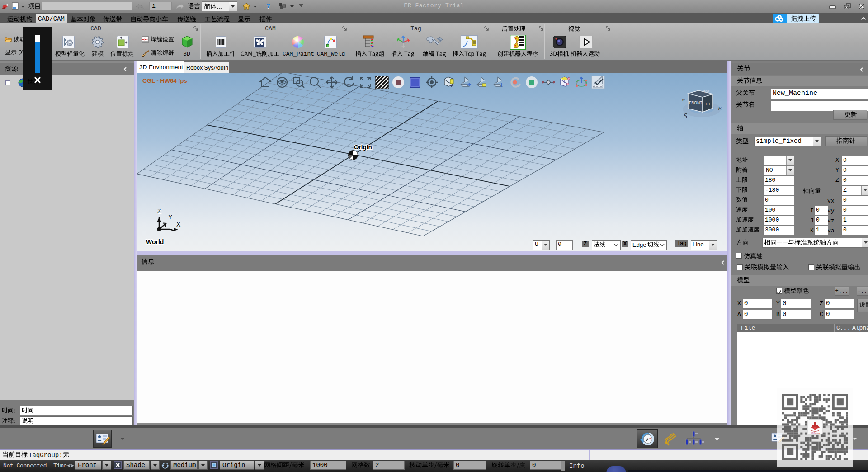  I want to click on svg-text: ER Factory, so click(816, 433).